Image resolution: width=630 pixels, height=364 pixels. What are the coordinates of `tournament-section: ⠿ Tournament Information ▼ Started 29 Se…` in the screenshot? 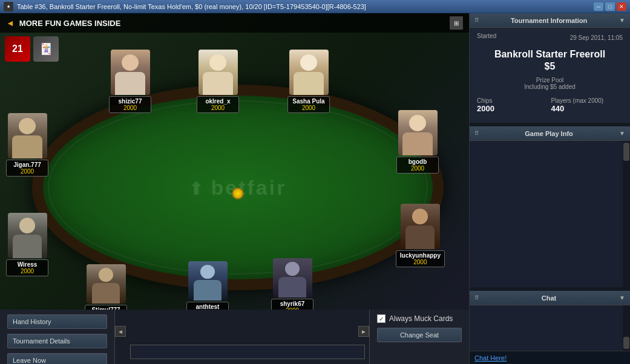 It's located at (550, 68).